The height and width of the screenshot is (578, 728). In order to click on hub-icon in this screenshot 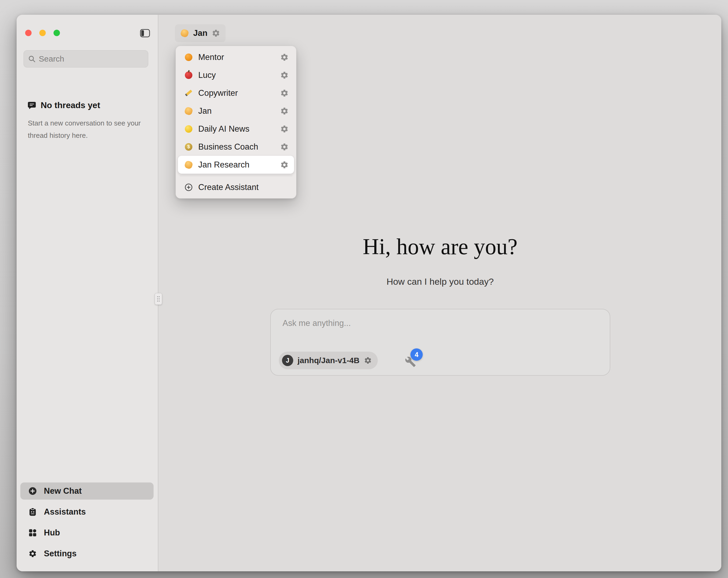, I will do `click(32, 533)`.